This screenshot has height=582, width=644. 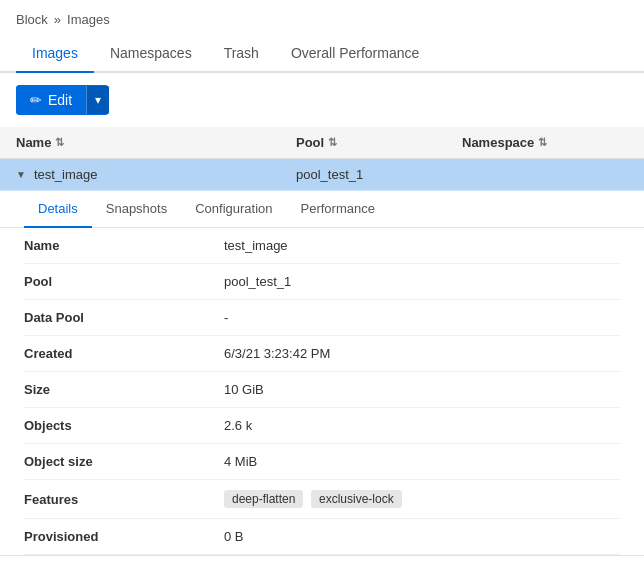 What do you see at coordinates (88, 20) in the screenshot?
I see `breadcrumb-current: Images` at bounding box center [88, 20].